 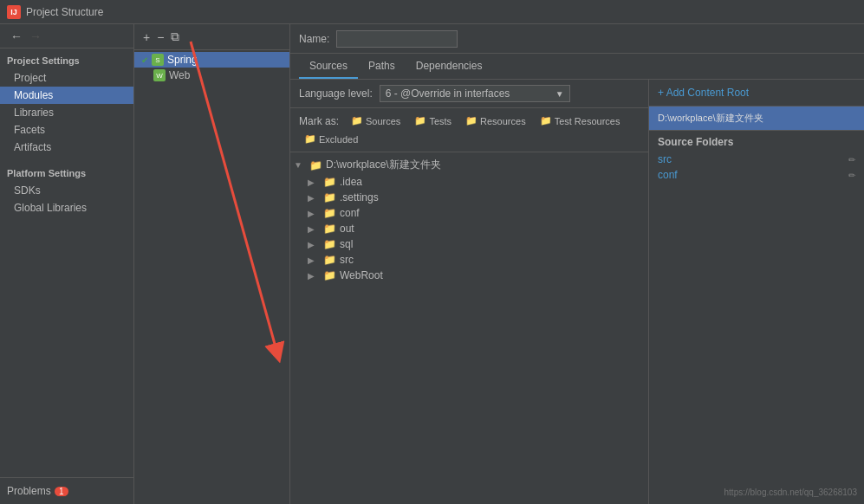 What do you see at coordinates (211, 37) in the screenshot?
I see `tree-toolbar: + − ⧉` at bounding box center [211, 37].